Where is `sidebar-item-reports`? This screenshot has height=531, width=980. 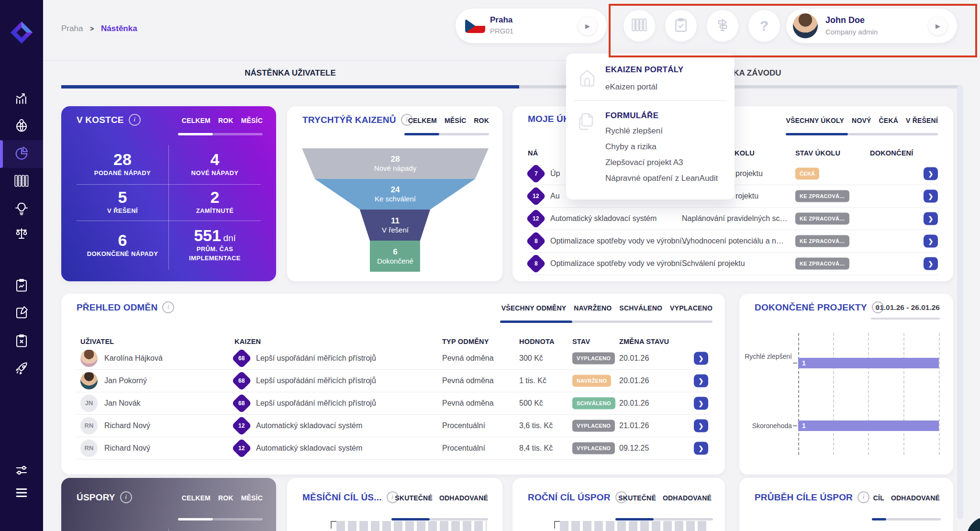 sidebar-item-reports is located at coordinates (22, 286).